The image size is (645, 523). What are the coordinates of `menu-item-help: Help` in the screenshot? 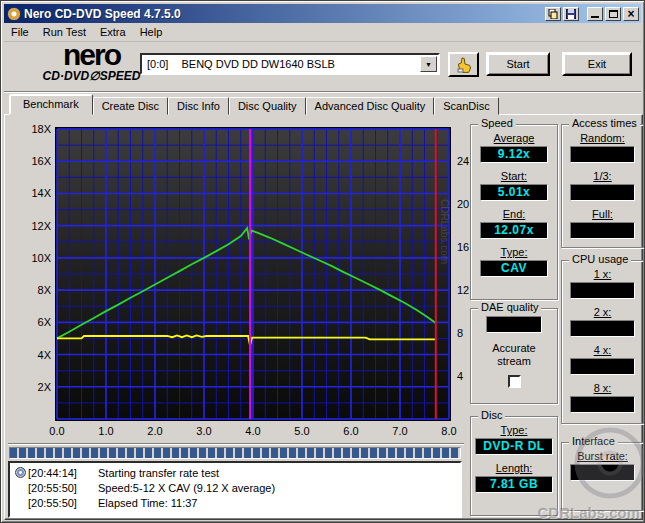 It's located at (152, 32).